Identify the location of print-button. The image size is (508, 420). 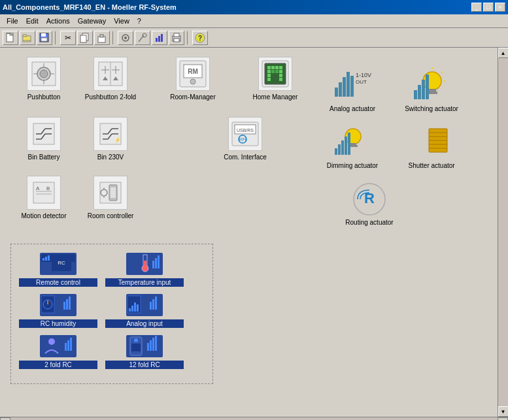
(177, 38).